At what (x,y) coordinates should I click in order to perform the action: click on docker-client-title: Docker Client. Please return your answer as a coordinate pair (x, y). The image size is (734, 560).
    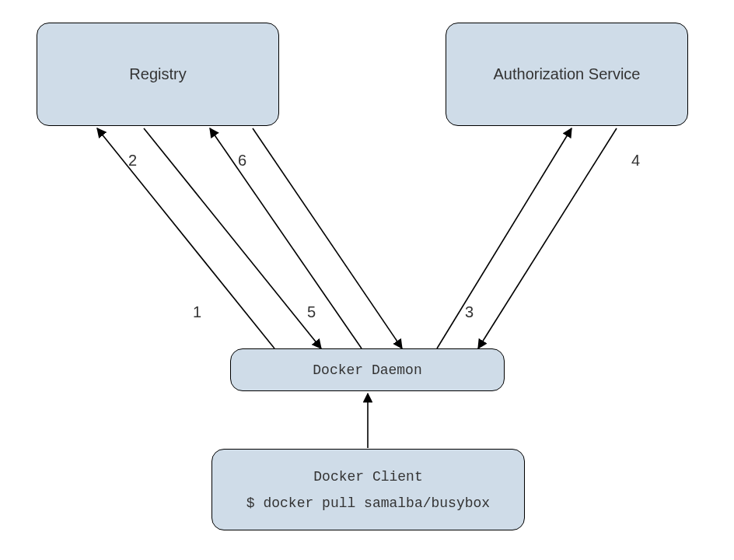
    Looking at the image, I should click on (368, 477).